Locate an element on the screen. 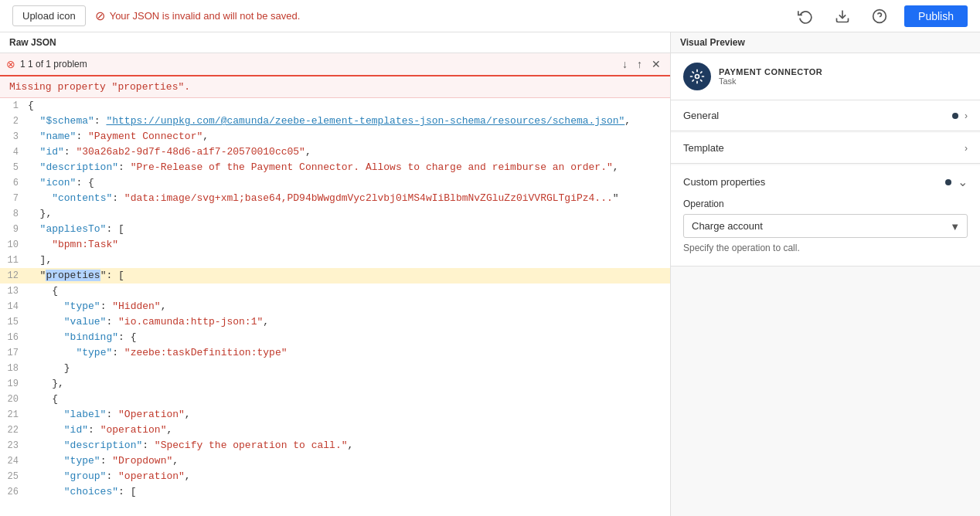 This screenshot has width=980, height=516. error-close-button: ✕ is located at coordinates (656, 64).